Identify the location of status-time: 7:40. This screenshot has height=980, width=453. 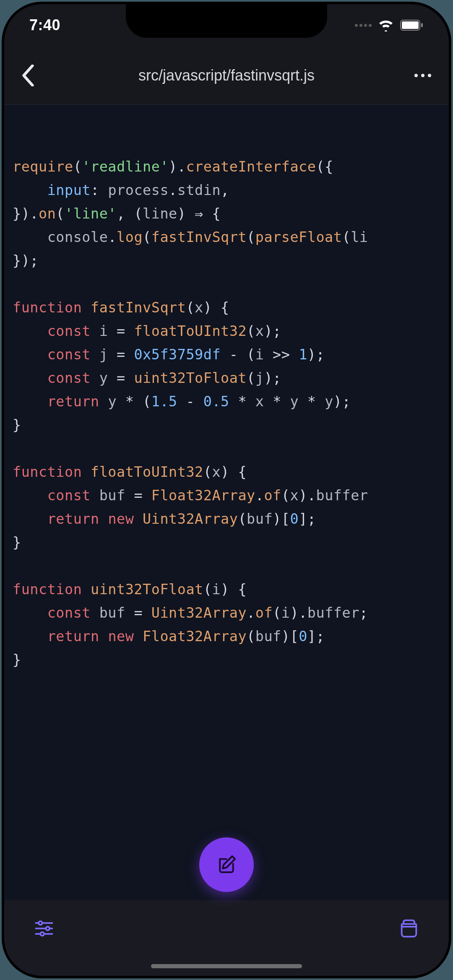
(45, 25).